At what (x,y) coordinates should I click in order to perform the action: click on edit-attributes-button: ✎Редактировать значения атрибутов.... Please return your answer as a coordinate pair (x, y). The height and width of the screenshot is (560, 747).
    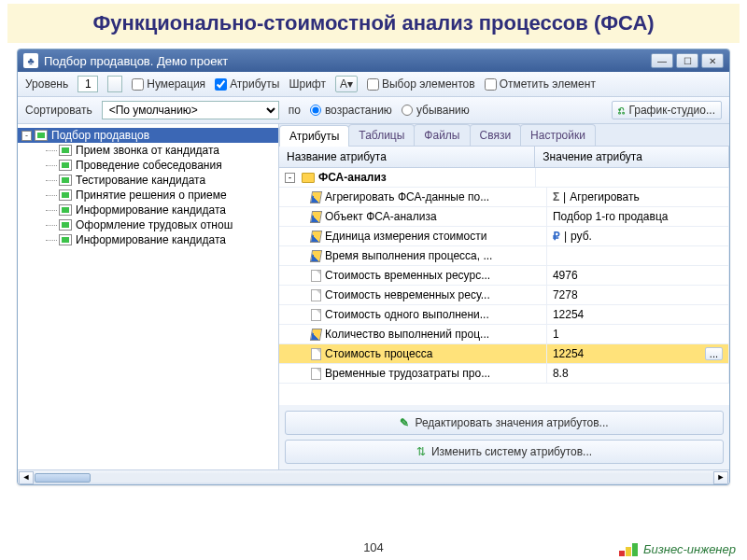
    Looking at the image, I should click on (504, 423).